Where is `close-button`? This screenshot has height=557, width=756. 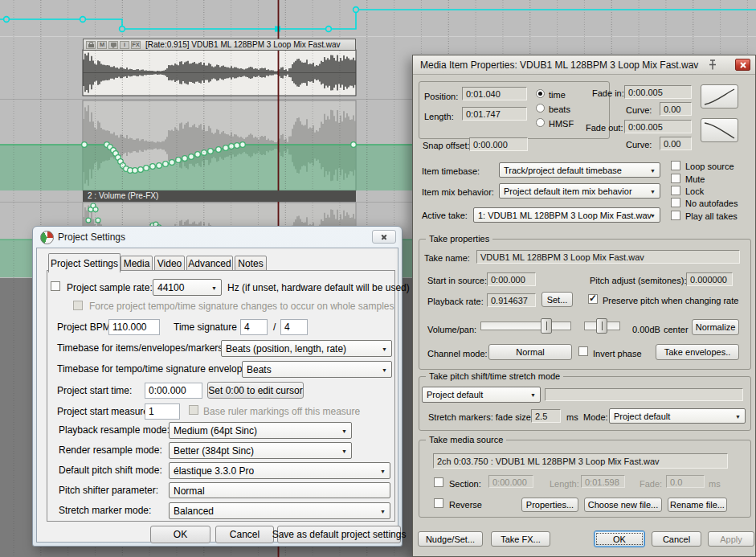
close-button is located at coordinates (384, 236).